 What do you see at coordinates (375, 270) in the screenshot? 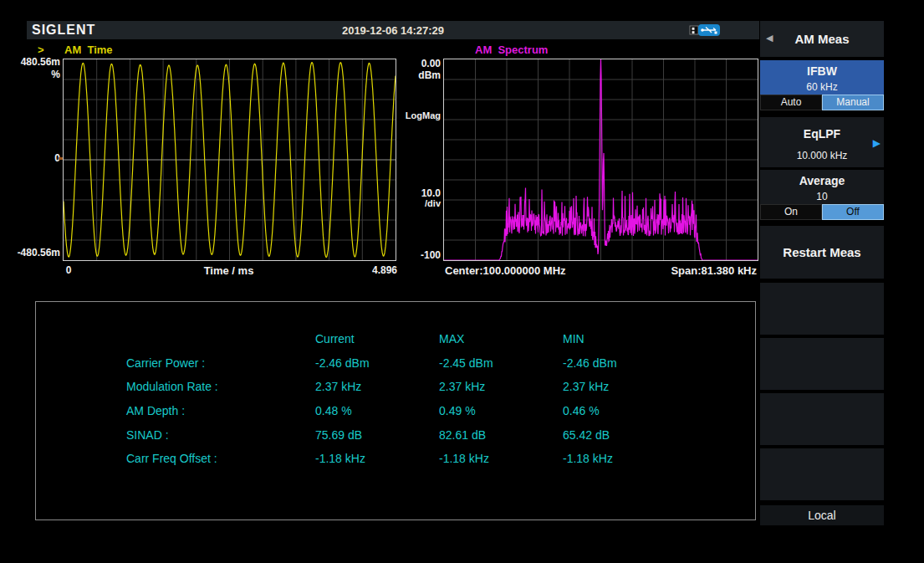
I see `time-x-end-label: 4.896` at bounding box center [375, 270].